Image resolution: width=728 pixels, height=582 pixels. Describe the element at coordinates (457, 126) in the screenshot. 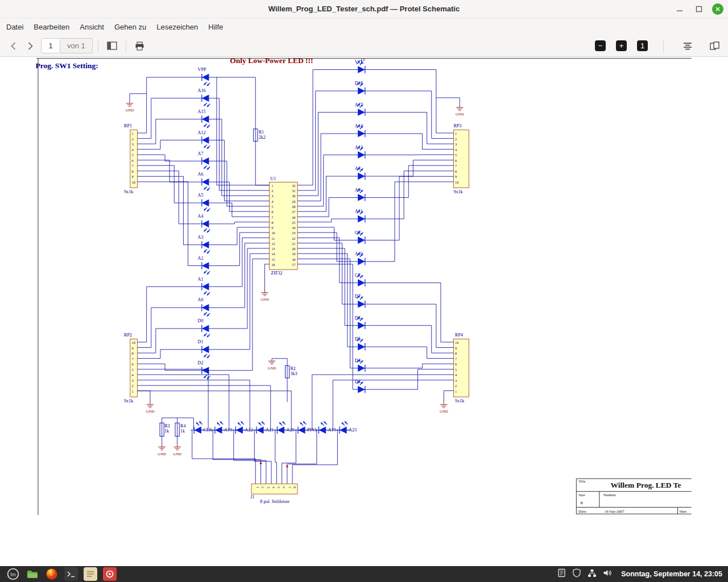

I see `schematic-text: RP3` at that location.